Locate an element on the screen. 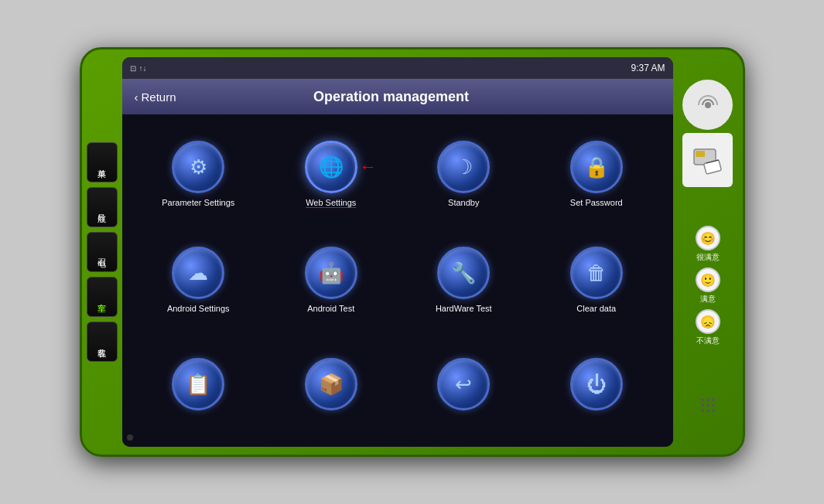 This screenshot has width=824, height=504. menu-button: 菜单 is located at coordinates (102, 162).